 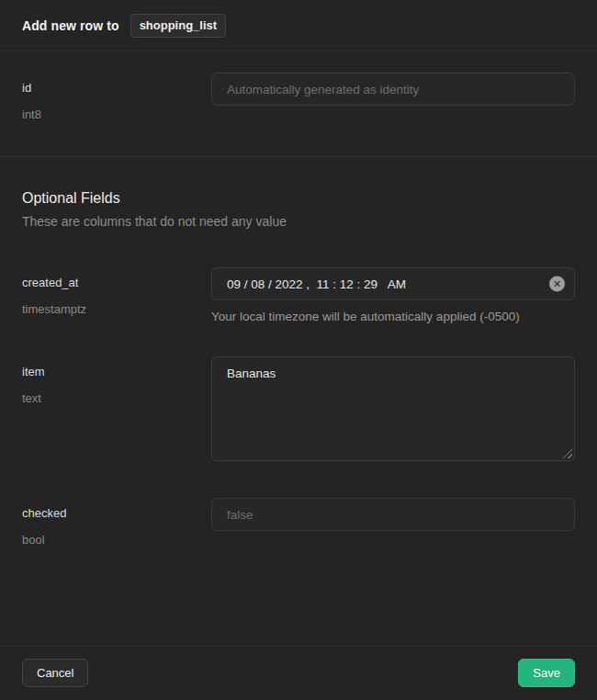 What do you see at coordinates (117, 296) in the screenshot?
I see `field-meta-created-at: created_at timestamptz` at bounding box center [117, 296].